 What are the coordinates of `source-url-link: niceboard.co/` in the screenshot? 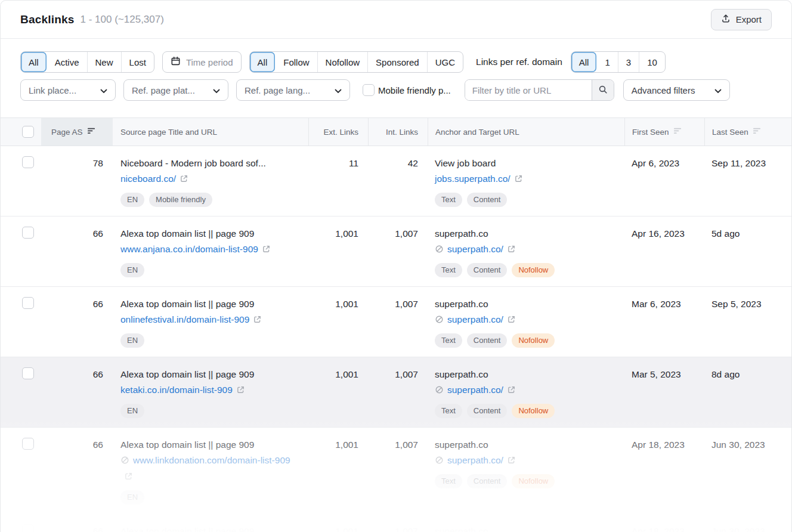 It's located at (154, 179).